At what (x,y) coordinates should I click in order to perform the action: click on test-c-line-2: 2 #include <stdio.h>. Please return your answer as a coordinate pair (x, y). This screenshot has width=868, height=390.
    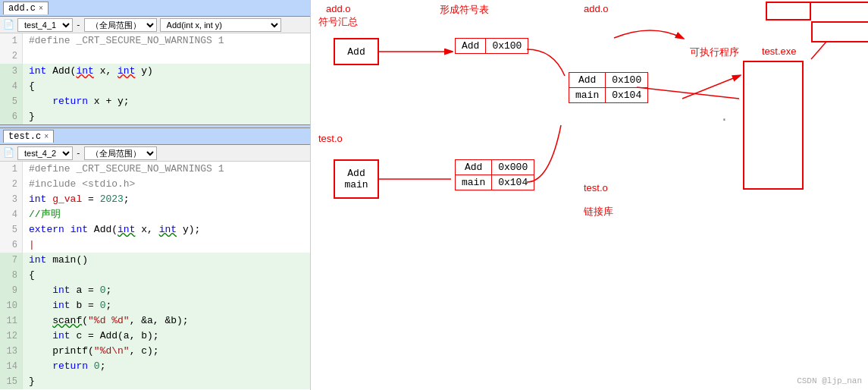
    Looking at the image, I should click on (155, 184).